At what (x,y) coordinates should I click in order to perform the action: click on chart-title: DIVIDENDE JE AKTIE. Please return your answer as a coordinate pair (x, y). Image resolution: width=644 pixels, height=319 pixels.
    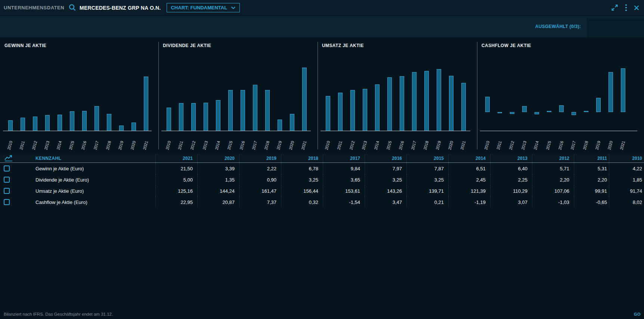
    Looking at the image, I should click on (240, 46).